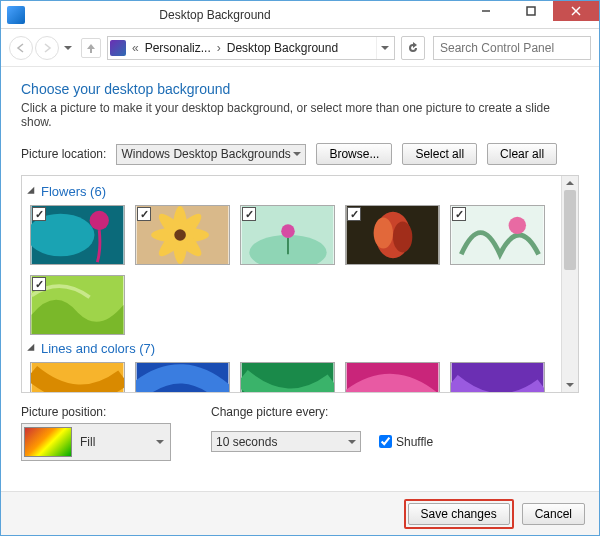 The image size is (600, 536). What do you see at coordinates (219, 48) in the screenshot?
I see `chevron-right-icon: ›` at bounding box center [219, 48].